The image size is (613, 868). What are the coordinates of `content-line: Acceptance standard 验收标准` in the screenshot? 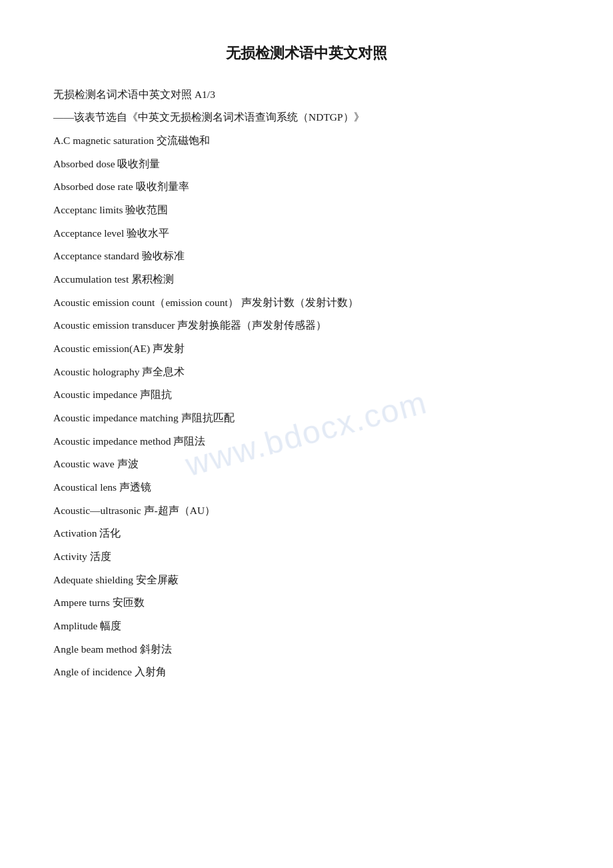 It's located at (306, 256).